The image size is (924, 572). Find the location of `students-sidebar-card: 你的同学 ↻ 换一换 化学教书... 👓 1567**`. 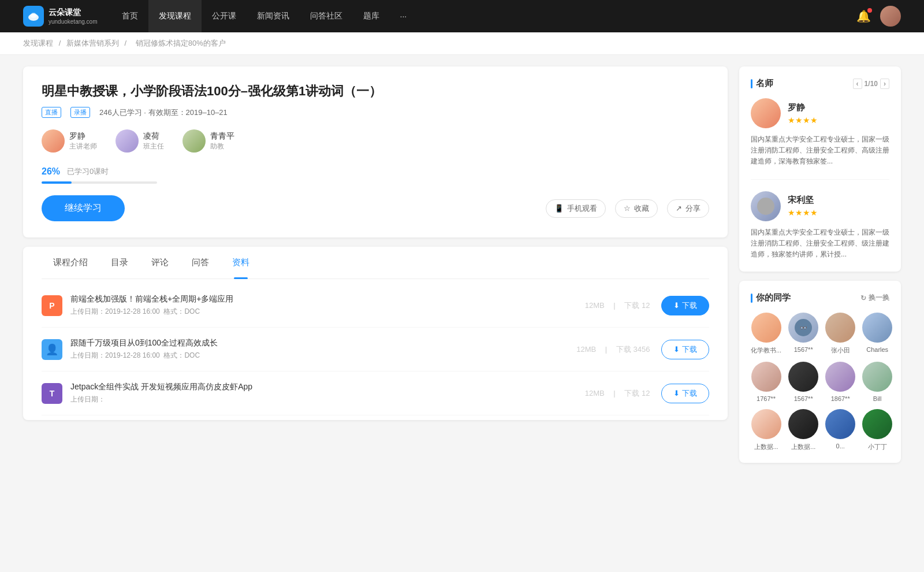

students-sidebar-card: 你的同学 ↻ 换一换 化学教书... 👓 1567** is located at coordinates (820, 372).